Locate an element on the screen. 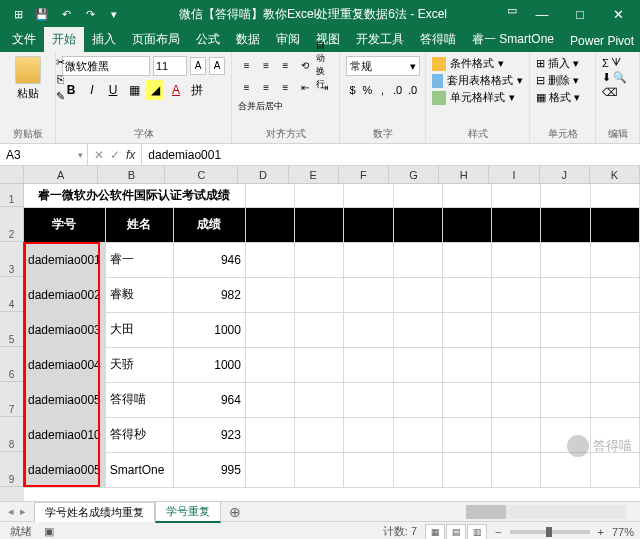  align-right-icon: ≡ is located at coordinates (286, 87).